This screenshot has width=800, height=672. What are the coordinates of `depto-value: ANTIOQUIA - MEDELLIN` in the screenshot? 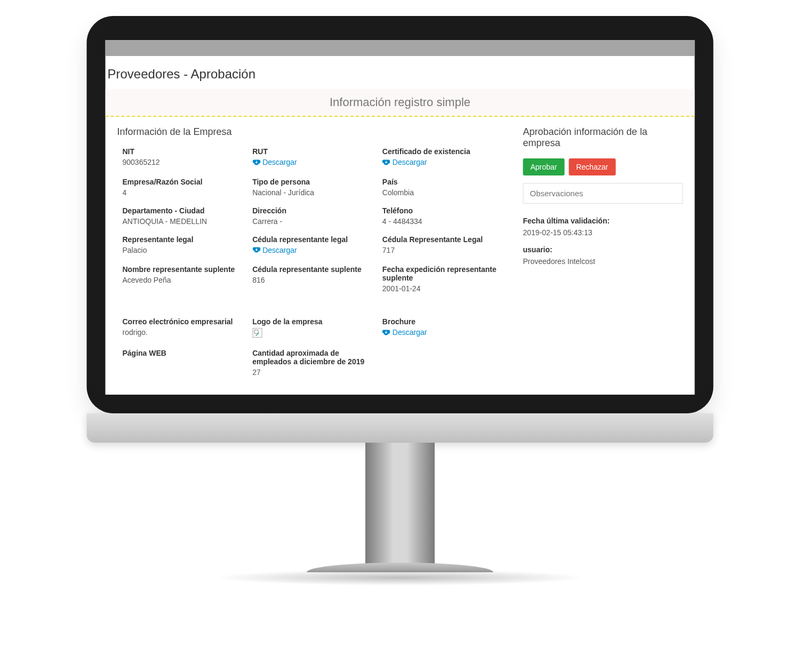 It's located at (182, 221).